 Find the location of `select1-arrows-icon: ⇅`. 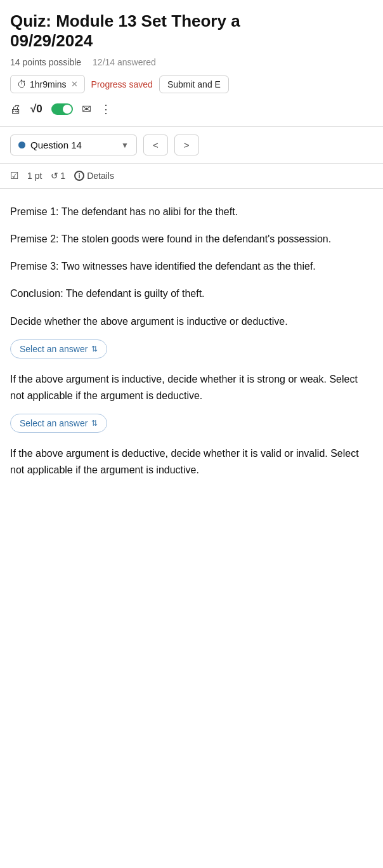

select1-arrows-icon: ⇅ is located at coordinates (94, 349).